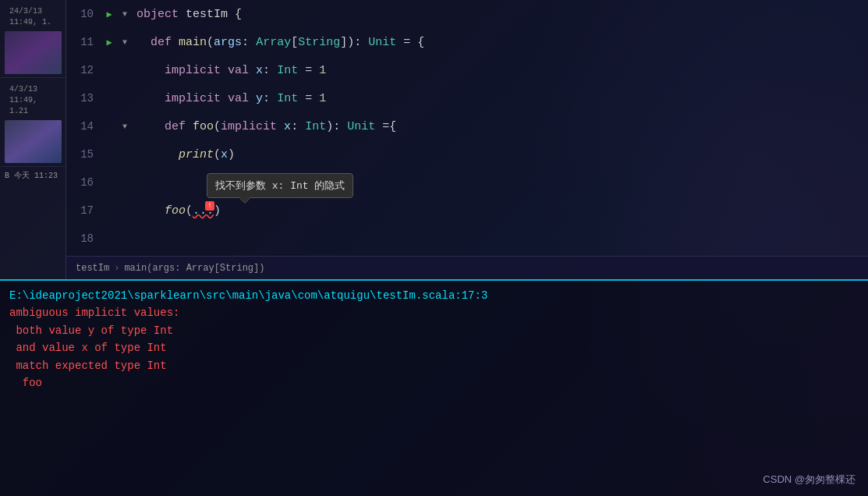  Describe the element at coordinates (434, 348) in the screenshot. I see `terminal-line-4: and value x of type Int` at that location.